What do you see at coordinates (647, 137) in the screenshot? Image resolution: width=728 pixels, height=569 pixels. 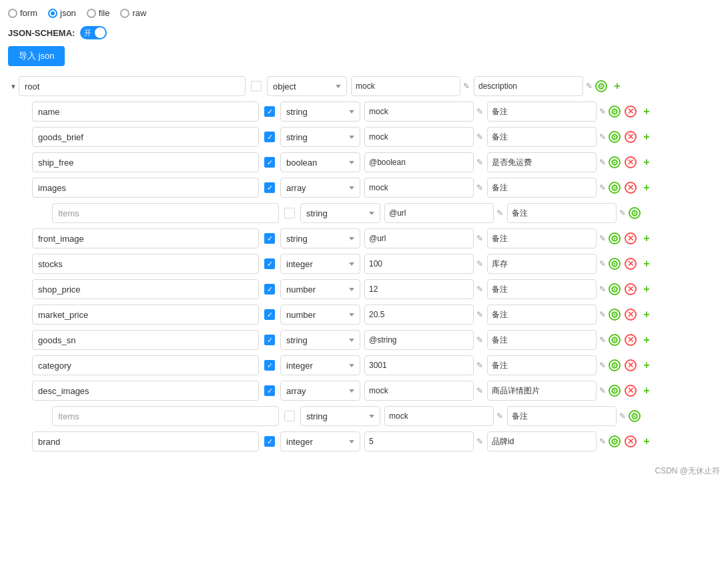 I see `add-icon-goods_brief: +` at bounding box center [647, 137].